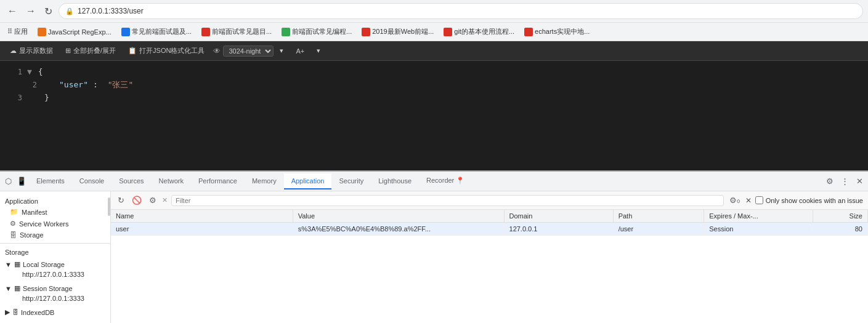 This screenshot has width=868, height=323. I want to click on close-devtools-button: ✕, so click(860, 181).